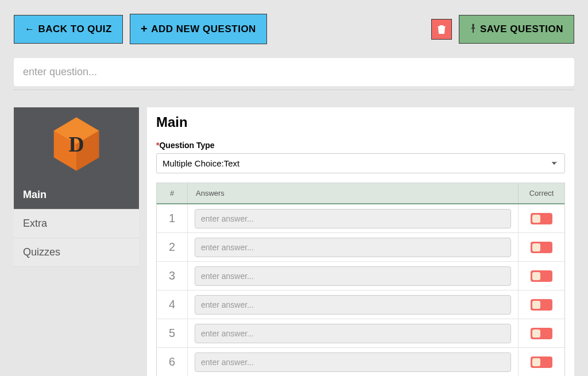 This screenshot has width=588, height=376. What do you see at coordinates (361, 362) in the screenshot?
I see `answers-row: 6` at bounding box center [361, 362].